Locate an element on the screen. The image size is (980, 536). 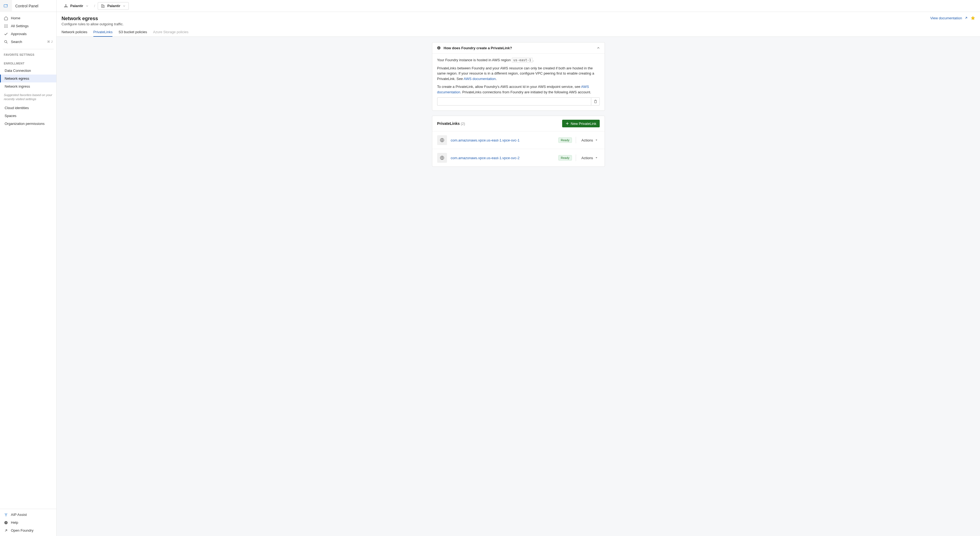
nav-label: Help is located at coordinates (32, 522).